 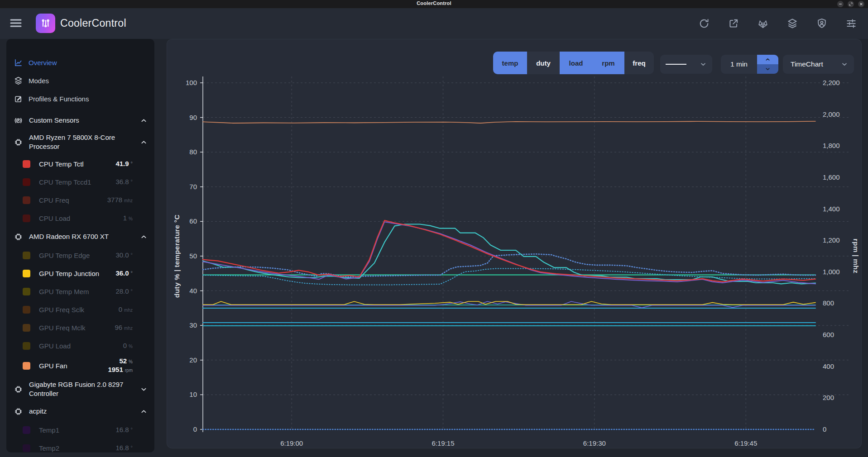 What do you see at coordinates (81, 273) in the screenshot?
I see `sensor-row-gpu-temp-junction: GPU Temp Junction36.0°` at bounding box center [81, 273].